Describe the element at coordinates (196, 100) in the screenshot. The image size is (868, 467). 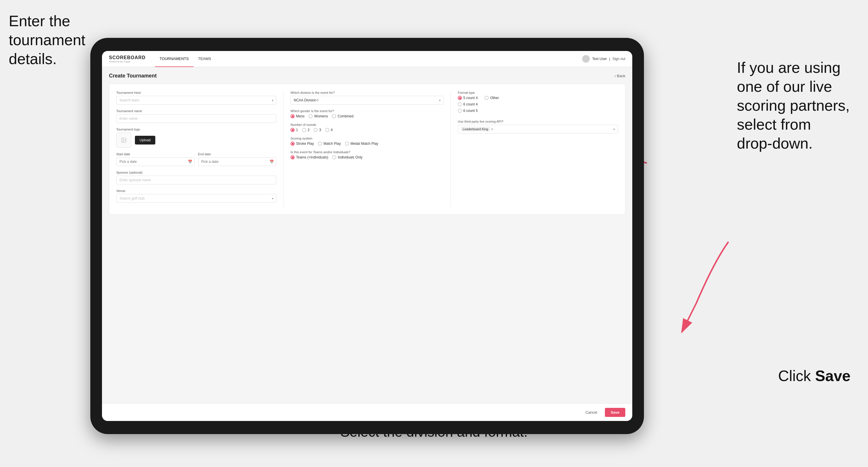
I see `host-select-wrapper: ▾` at that location.